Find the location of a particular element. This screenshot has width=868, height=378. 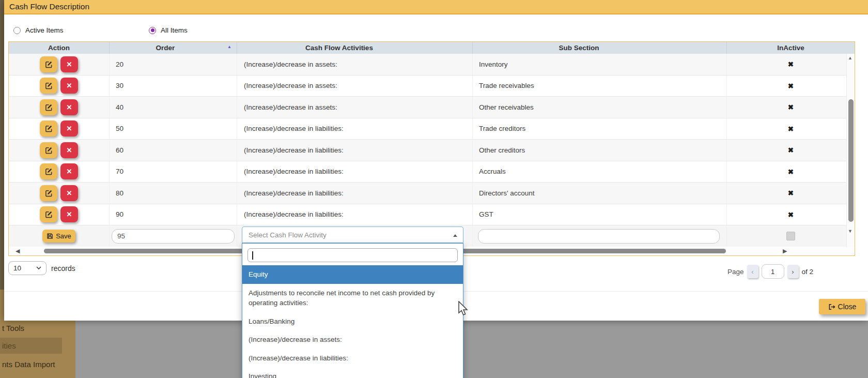

dropdown-option: Equity is located at coordinates (352, 275).